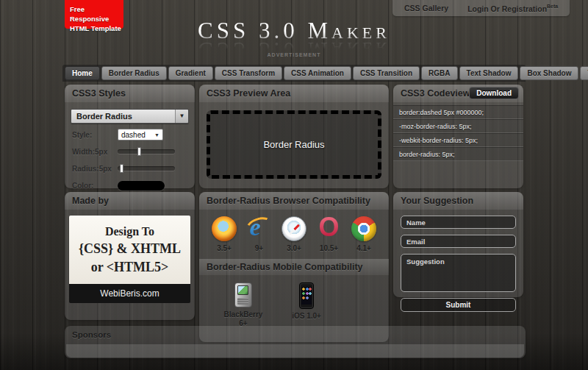 This screenshot has width=588, height=370. Describe the element at coordinates (129, 185) in the screenshot. I see `color-row: Color:` at that location.